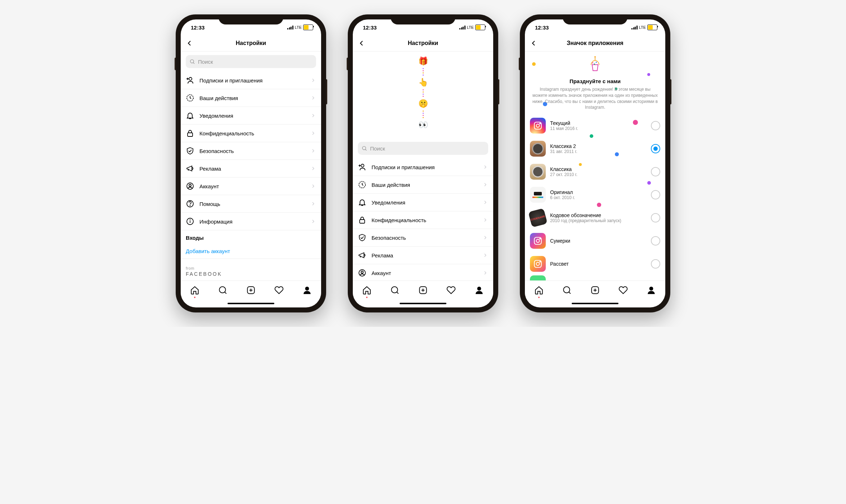 This screenshot has width=846, height=504. I want to click on icon-option-current: Текущий11 мая 2016 г., so click(595, 126).